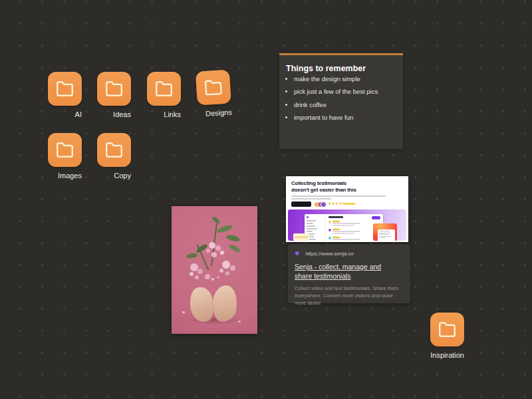  What do you see at coordinates (297, 253) in the screenshot?
I see `senja-favicon-heart-icon: ♥` at bounding box center [297, 253].